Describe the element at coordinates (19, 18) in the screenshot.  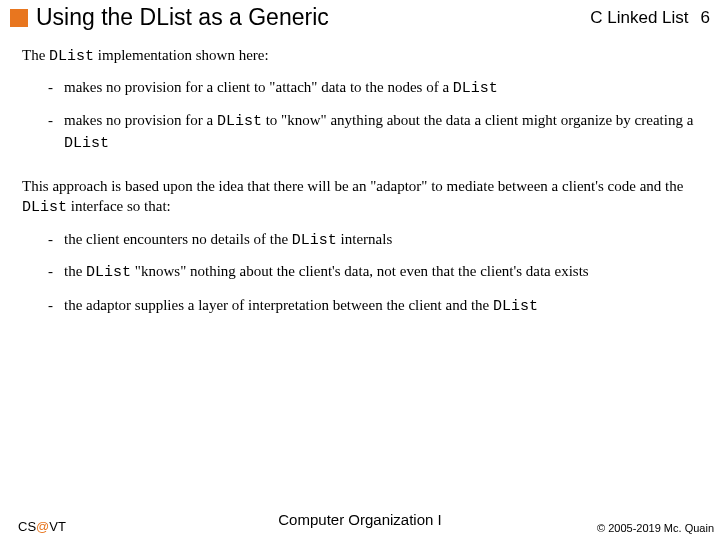
I see `title-bullet-icon` at that location.